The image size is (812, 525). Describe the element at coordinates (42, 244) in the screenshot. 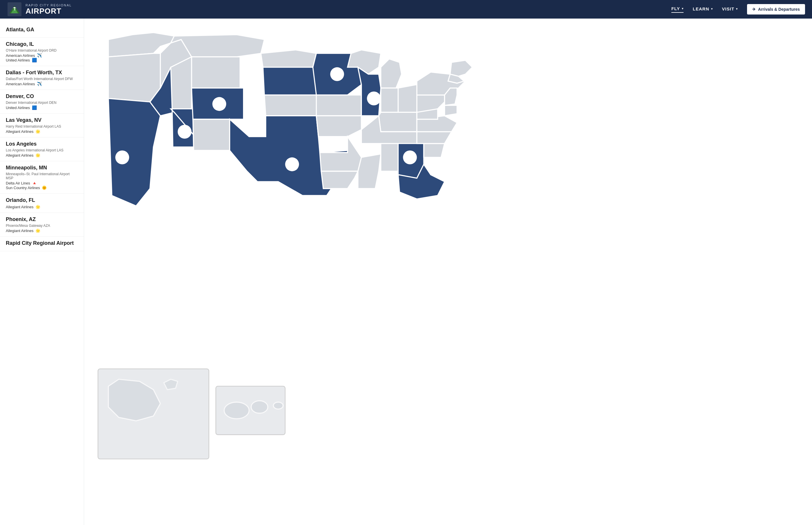

I see `destination-item: Rapid City Regional Airport` at that location.